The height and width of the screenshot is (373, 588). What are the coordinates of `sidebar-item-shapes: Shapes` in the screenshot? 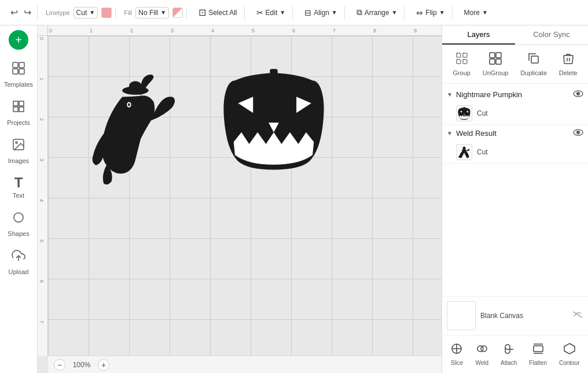 It's located at (19, 224).